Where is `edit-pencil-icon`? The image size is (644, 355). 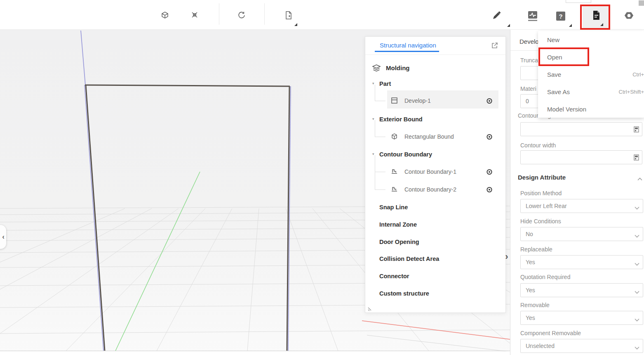 edit-pencil-icon is located at coordinates (496, 16).